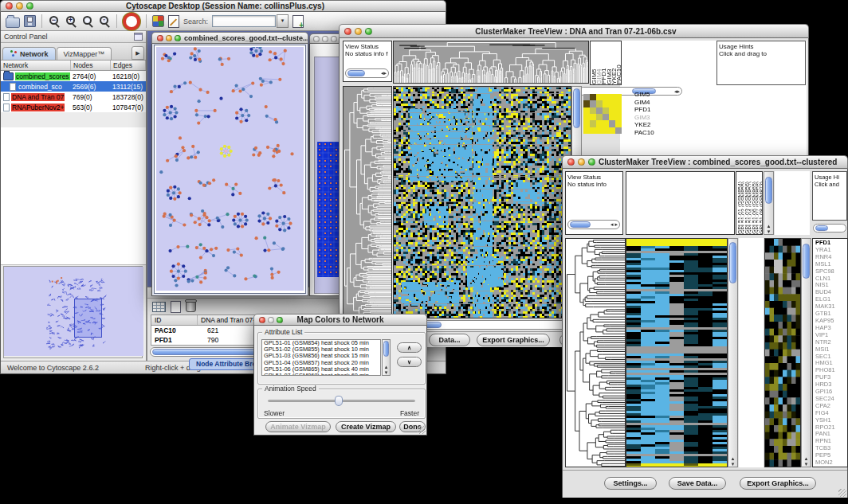 Image resolution: width=848 pixels, height=504 pixels. I want to click on column-label: GPL51-08 (GSM872), so click(760, 203).